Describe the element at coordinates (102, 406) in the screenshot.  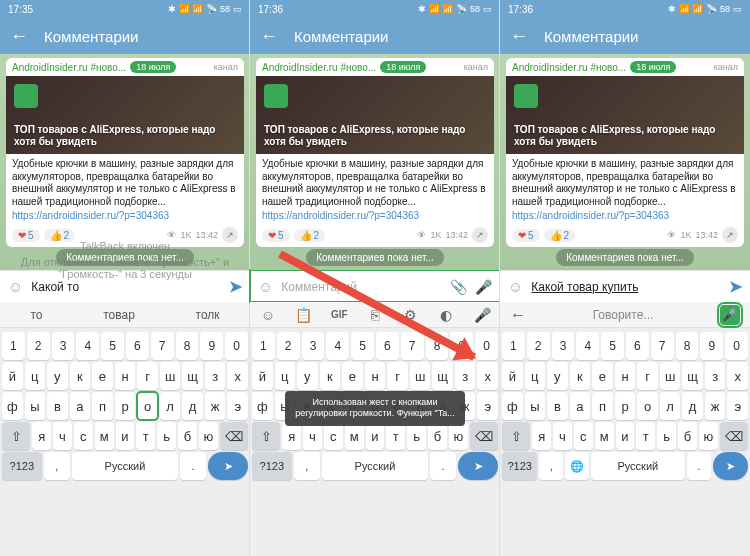
I see `key-п: п` at that location.